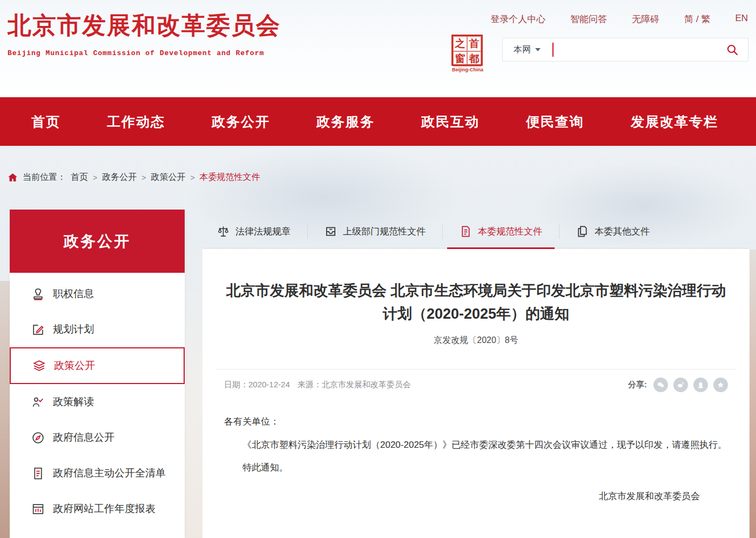 This screenshot has height=538, width=756. What do you see at coordinates (518, 19) in the screenshot?
I see `login-personal-center-link: 登录个人中心` at bounding box center [518, 19].